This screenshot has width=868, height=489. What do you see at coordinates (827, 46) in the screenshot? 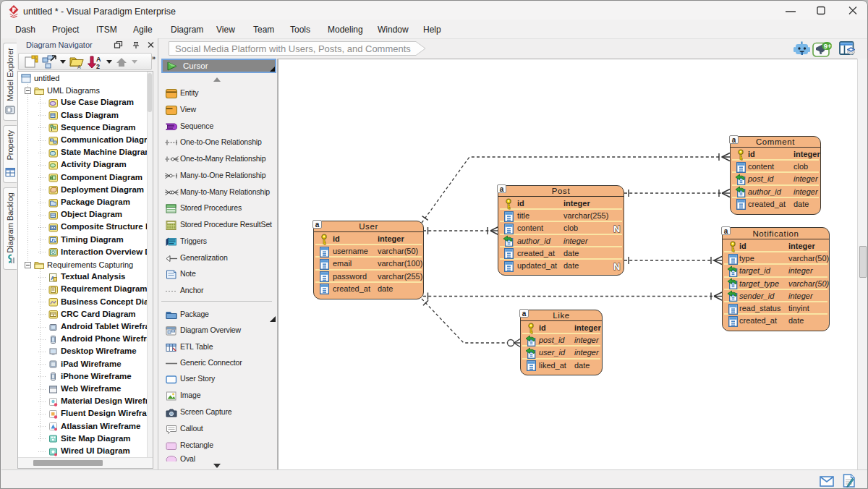
I see `svg-text: 9+` at bounding box center [827, 46].